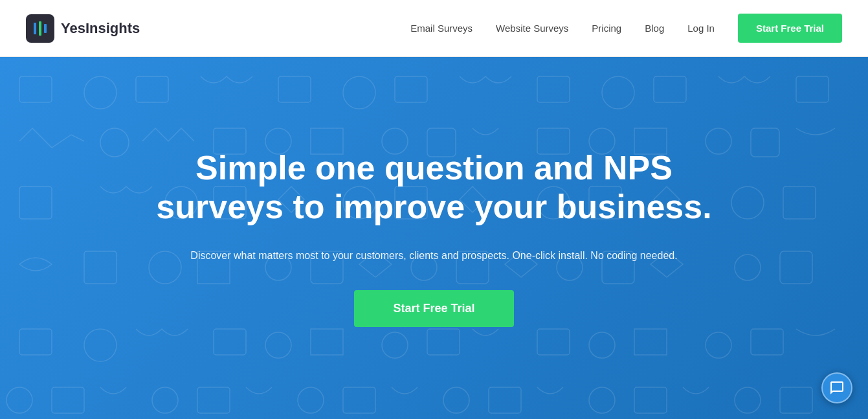  Describe the element at coordinates (790, 28) in the screenshot. I see `nav-cta-button: Start Free Trial` at that location.